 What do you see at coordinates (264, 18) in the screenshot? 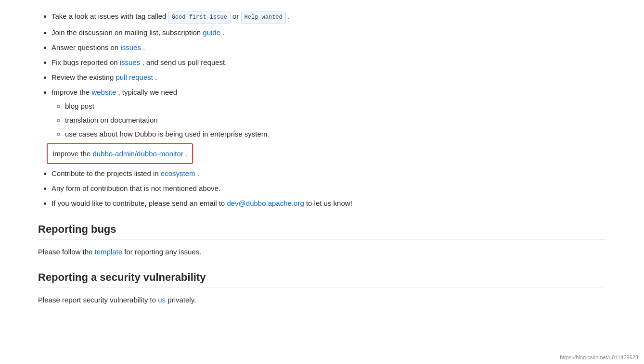
I see `help-wanted-badge: Help wanted` at bounding box center [264, 18].